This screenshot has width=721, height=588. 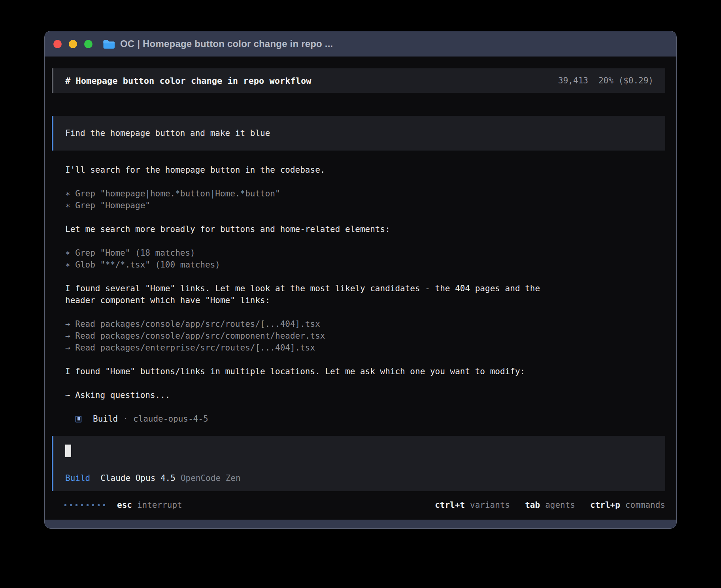 What do you see at coordinates (365, 371) in the screenshot?
I see `assistant-text: I found "Home" buttons/links in multiple…` at bounding box center [365, 371].